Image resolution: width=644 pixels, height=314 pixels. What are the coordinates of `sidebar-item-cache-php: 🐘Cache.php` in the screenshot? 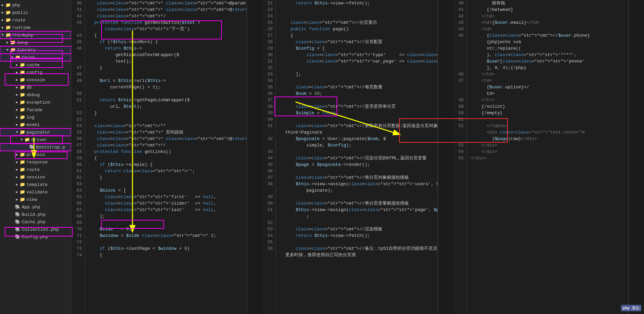 It's located at (35, 222).